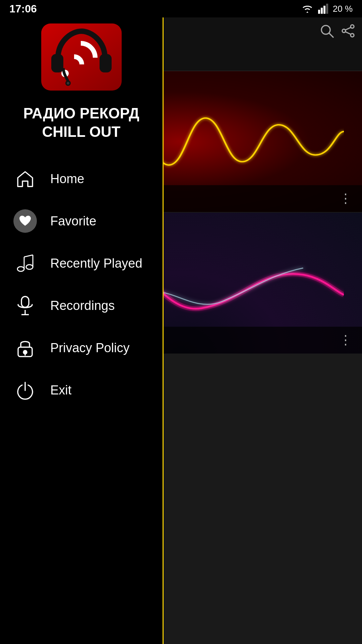 This screenshot has width=362, height=644. Describe the element at coordinates (81, 57) in the screenshot. I see `rss-symbol` at that location.